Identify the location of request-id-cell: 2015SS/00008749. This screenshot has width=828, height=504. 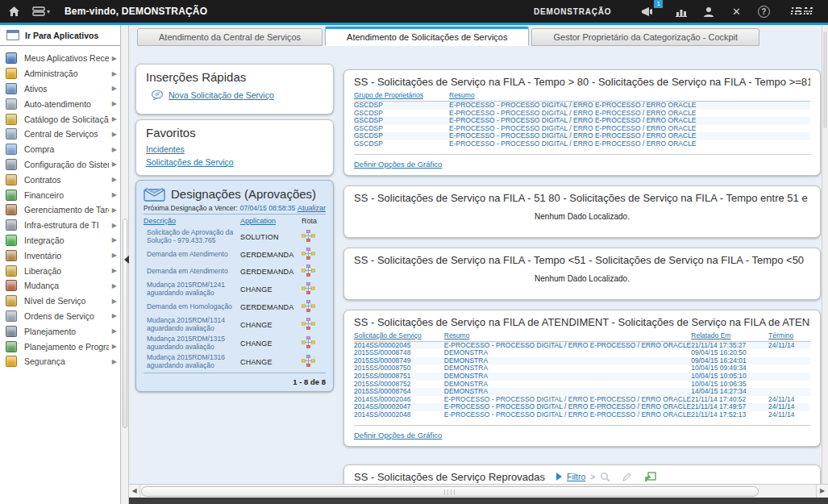
(399, 361).